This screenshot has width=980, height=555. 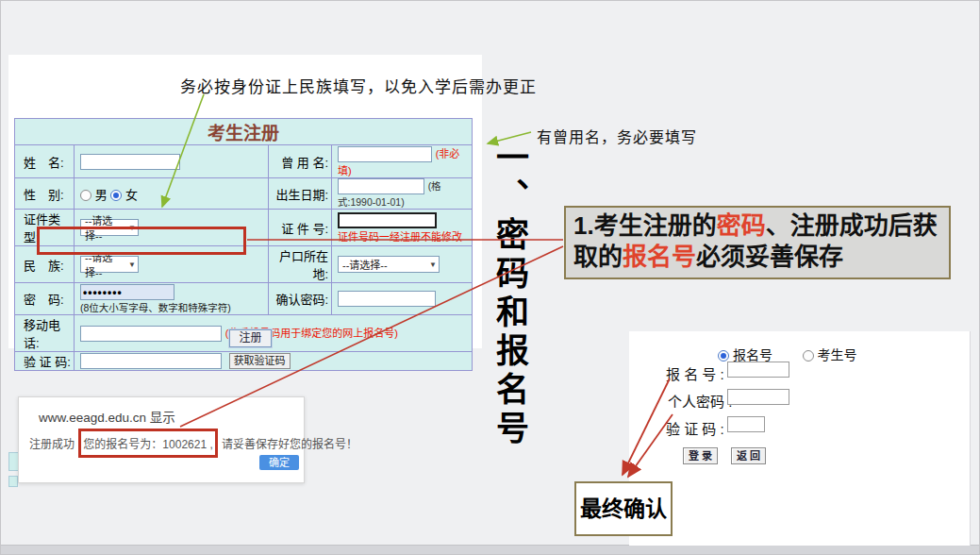 I want to click on confirm-password-label: 确认密码:, so click(x=300, y=299).